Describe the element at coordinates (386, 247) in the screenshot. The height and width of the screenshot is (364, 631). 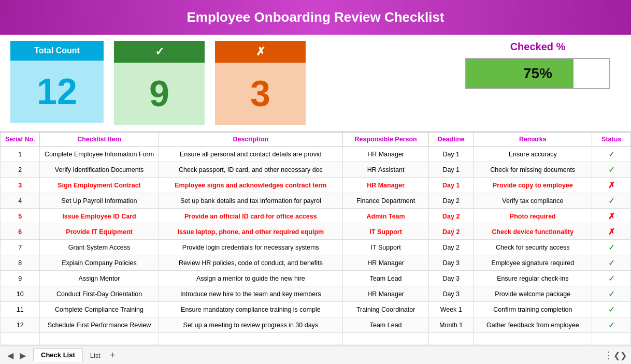
I see `cell-person: IT Support` at that location.